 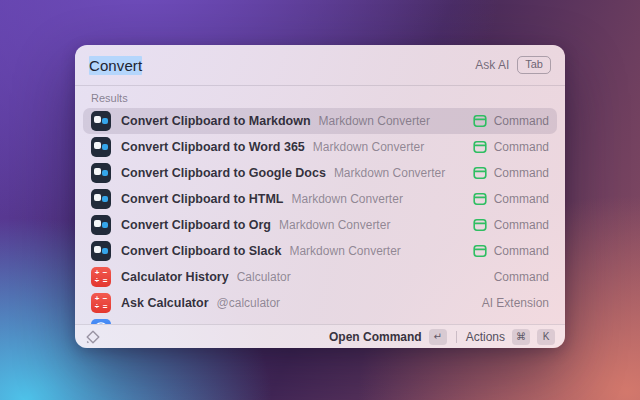 I want to click on item-title: Convert Clipboard to HTML, so click(x=202, y=199).